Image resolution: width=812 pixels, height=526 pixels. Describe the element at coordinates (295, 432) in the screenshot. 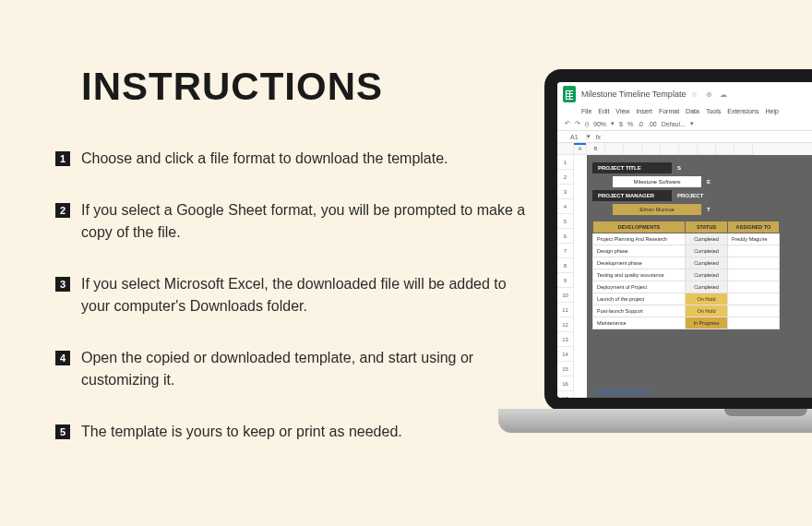

I see `step-item: 5The template is yours to keep or print …` at that location.